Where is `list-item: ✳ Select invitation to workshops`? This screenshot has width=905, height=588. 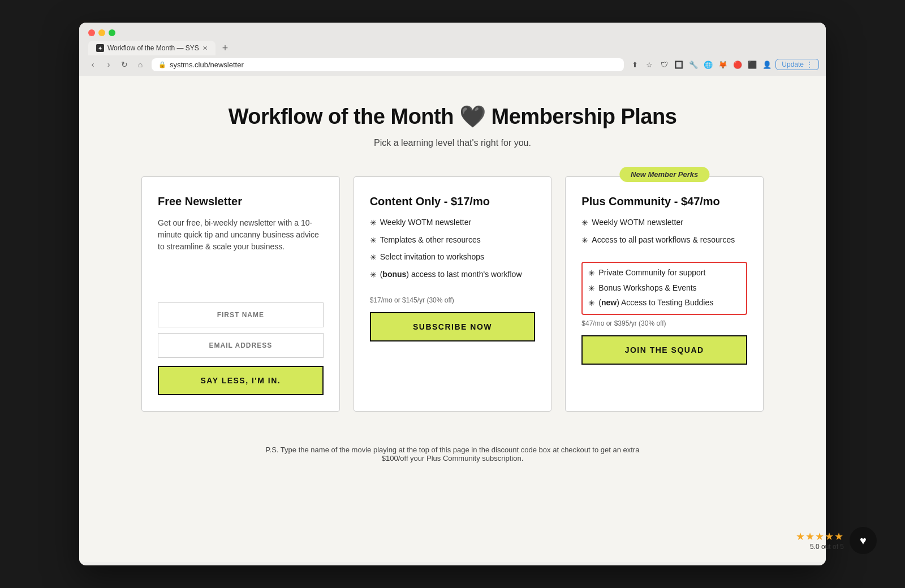 list-item: ✳ Select invitation to workshops is located at coordinates (453, 258).